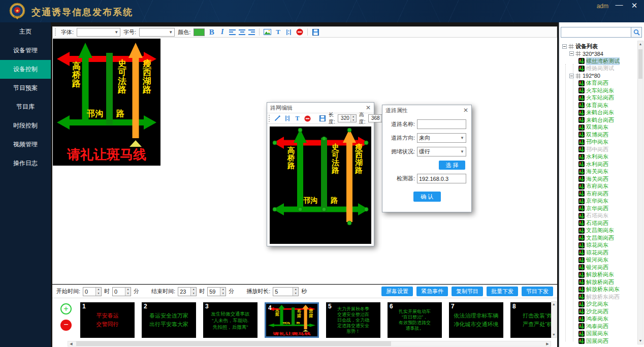 Image resolution: width=644 pixels, height=347 pixels. What do you see at coordinates (598, 224) in the screenshot?
I see `device-item: 石塔岗西` at bounding box center [598, 224].